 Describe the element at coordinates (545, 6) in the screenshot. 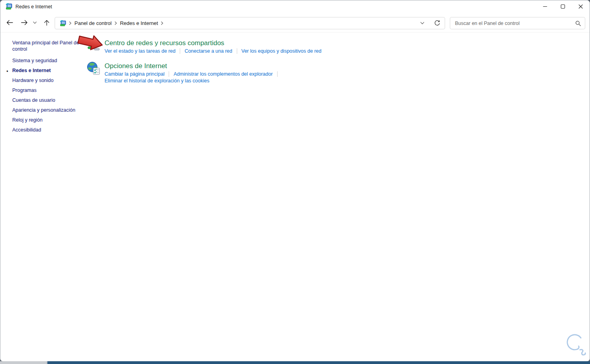

I see `minimize-icon` at that location.